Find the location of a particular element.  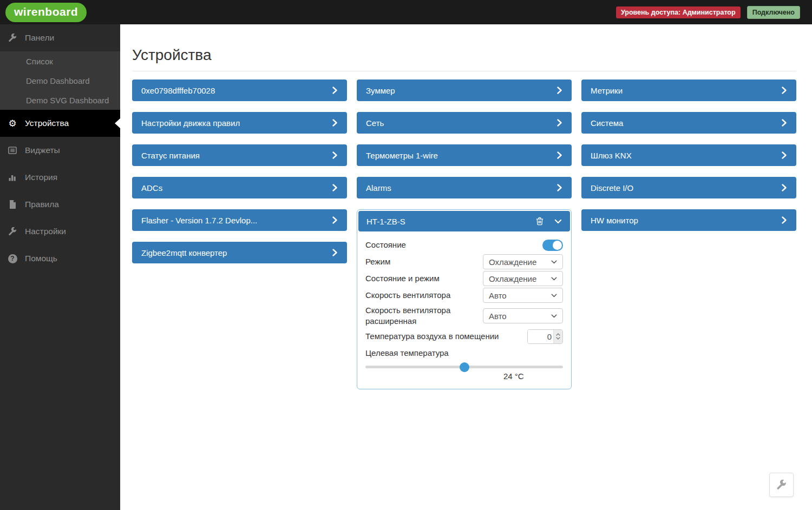

gear-icon: ⚙ is located at coordinates (12, 123).